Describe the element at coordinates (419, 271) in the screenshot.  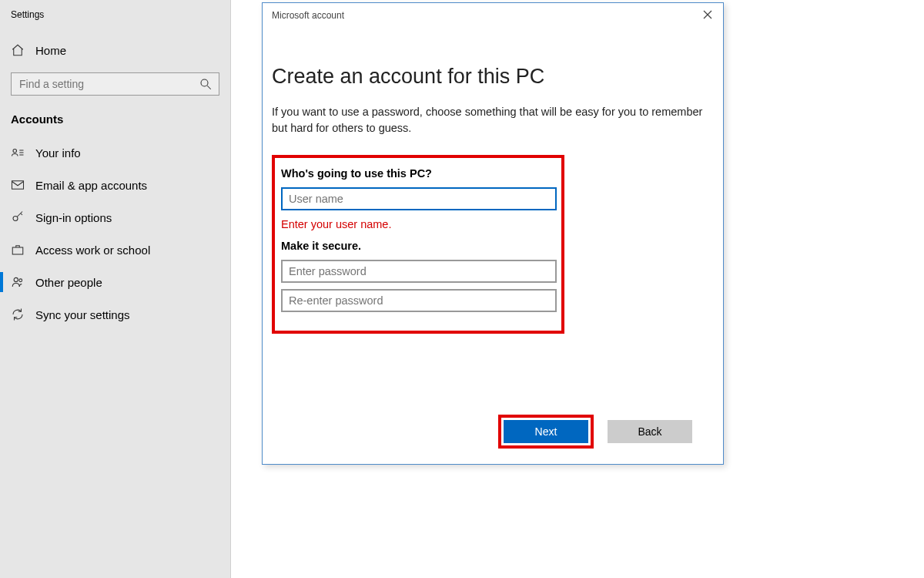
I see `password-input` at that location.